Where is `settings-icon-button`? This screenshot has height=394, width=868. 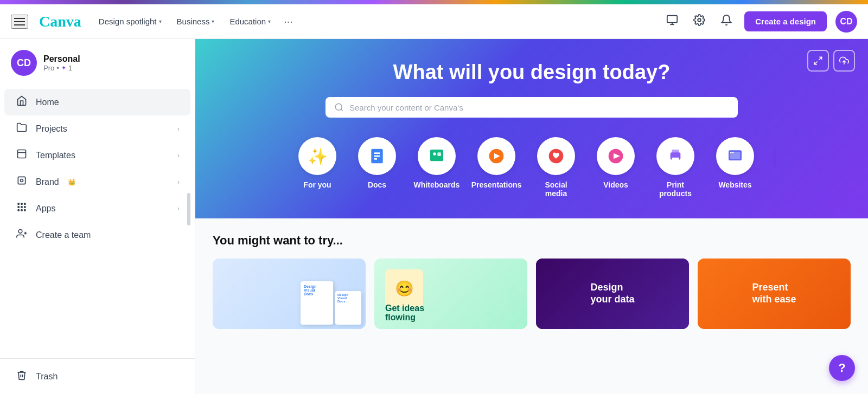
settings-icon-button is located at coordinates (699, 22).